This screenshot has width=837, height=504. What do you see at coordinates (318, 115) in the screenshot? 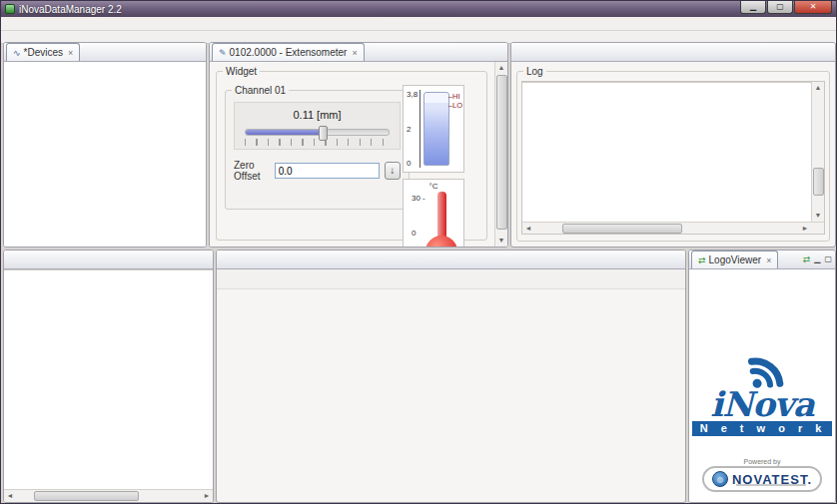
I see `channel-value: 0.11 [mm]` at bounding box center [318, 115].